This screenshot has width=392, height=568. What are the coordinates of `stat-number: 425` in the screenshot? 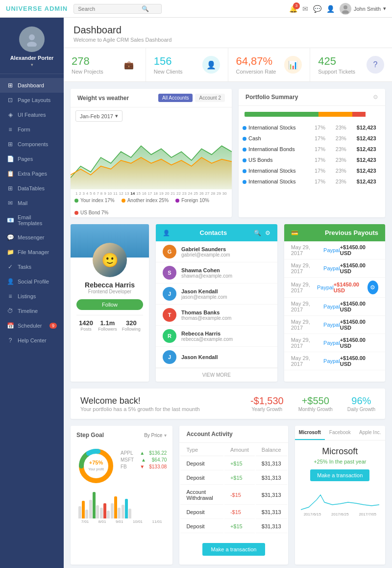 It's located at (337, 61).